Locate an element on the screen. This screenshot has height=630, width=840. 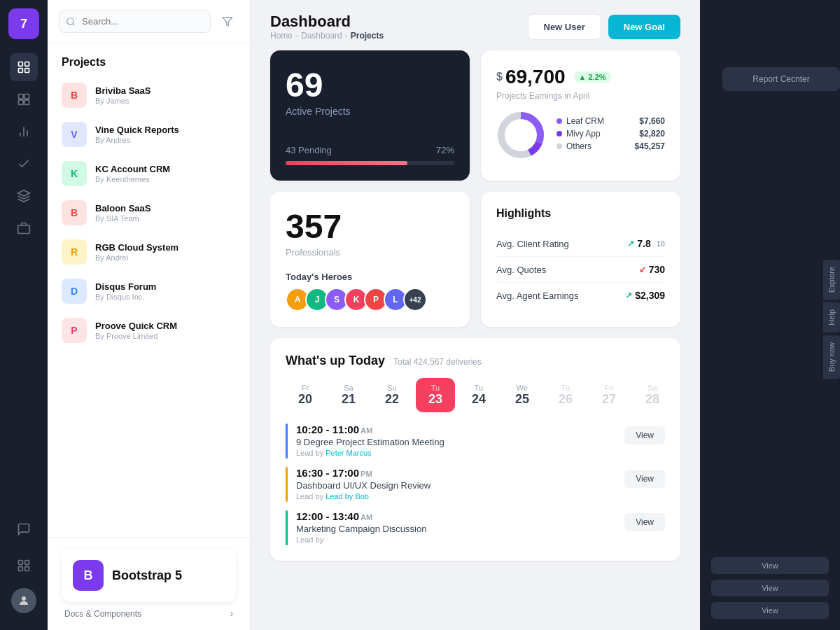
sidebar-item-modules is located at coordinates (24, 566).